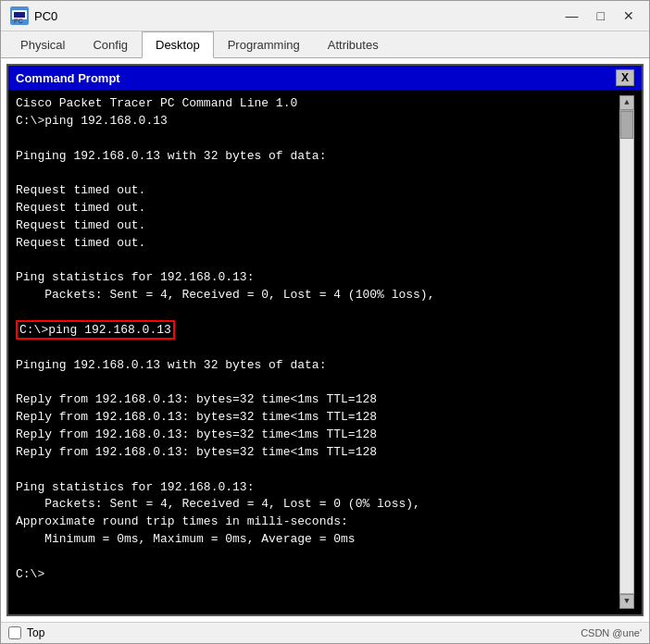 Image resolution: width=650 pixels, height=644 pixels. I want to click on cmd-close-button: X, so click(625, 78).